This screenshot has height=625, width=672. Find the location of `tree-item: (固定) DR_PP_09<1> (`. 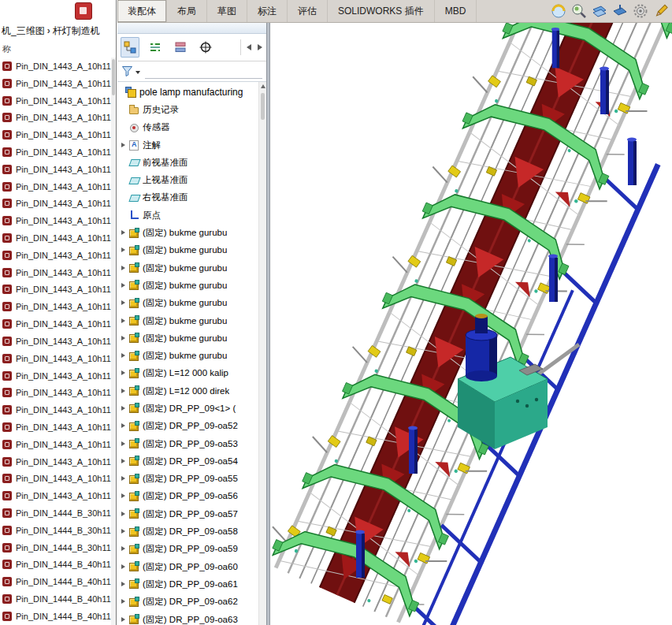

tree-item: (固定) DR_PP_09<1> ( is located at coordinates (192, 408).